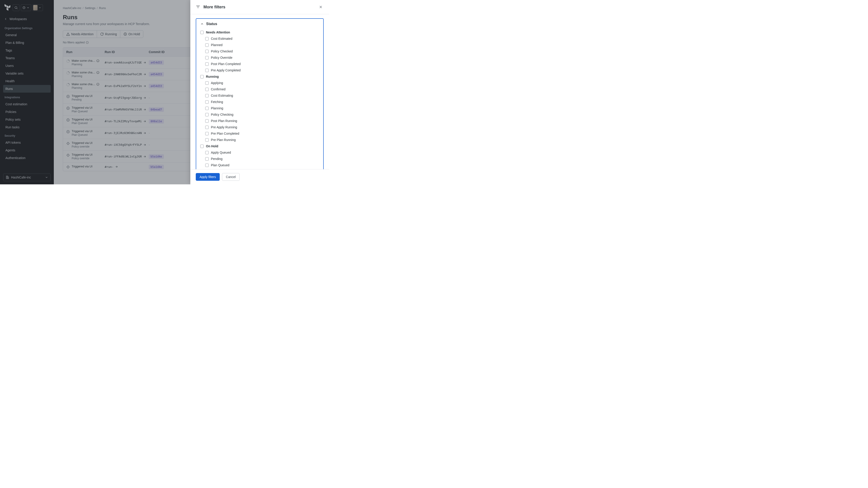 The image size is (868, 488). What do you see at coordinates (259, 140) in the screenshot?
I see `filter-pre-plan-running: Pre Plan Running` at bounding box center [259, 140].